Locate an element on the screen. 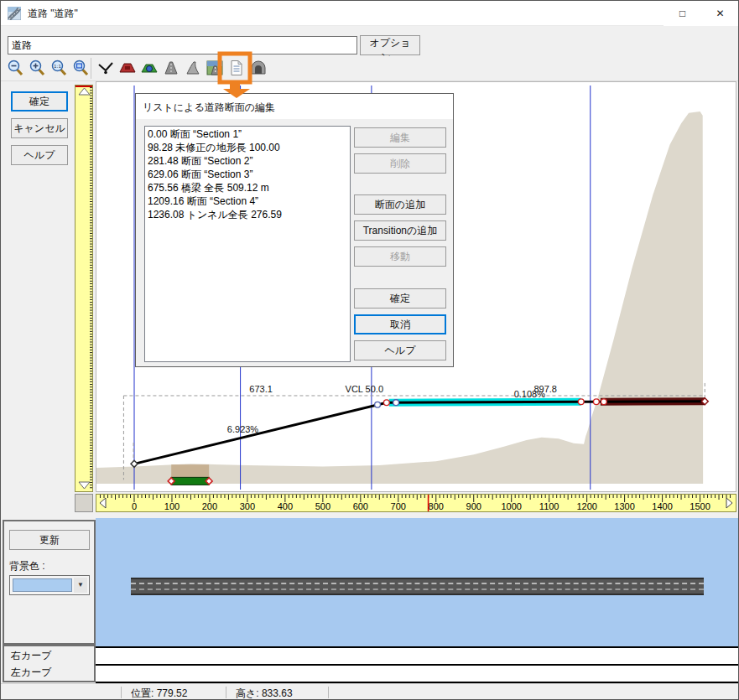 This screenshot has width=739, height=700. svg-text: 1500 is located at coordinates (700, 506).